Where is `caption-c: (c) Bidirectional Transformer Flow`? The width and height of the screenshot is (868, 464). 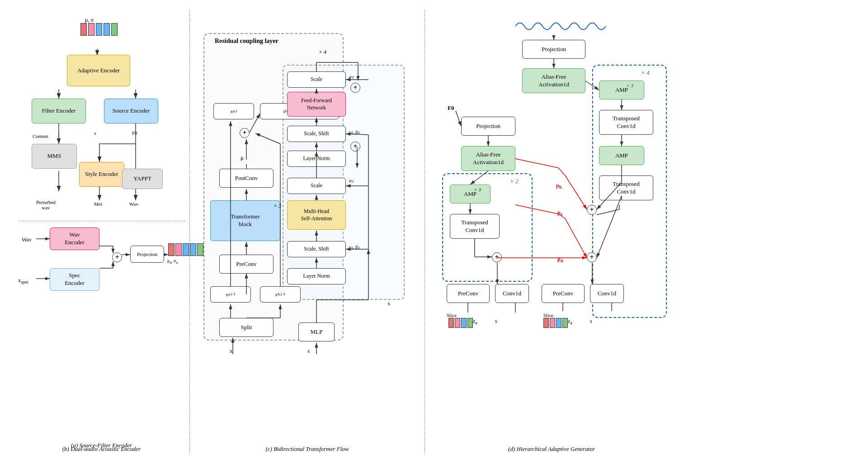 caption-c: (c) Bidirectional Transformer Flow is located at coordinates (307, 449).